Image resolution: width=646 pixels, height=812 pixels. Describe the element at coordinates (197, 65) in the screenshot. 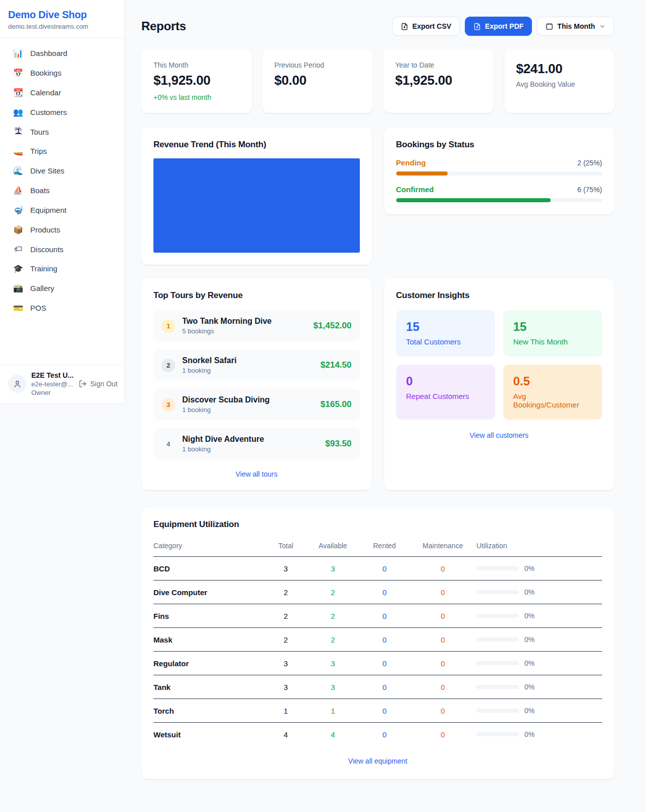

I see `stat-label: This Month` at that location.